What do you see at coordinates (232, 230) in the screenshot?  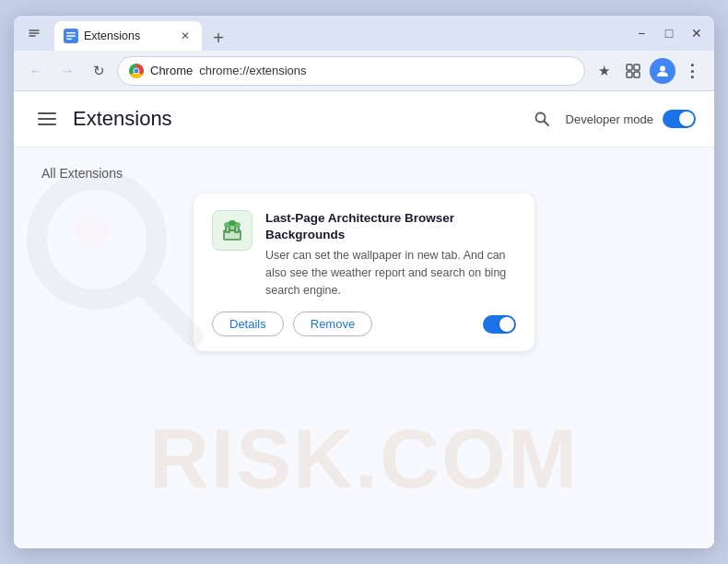 I see `extension-icon` at bounding box center [232, 230].